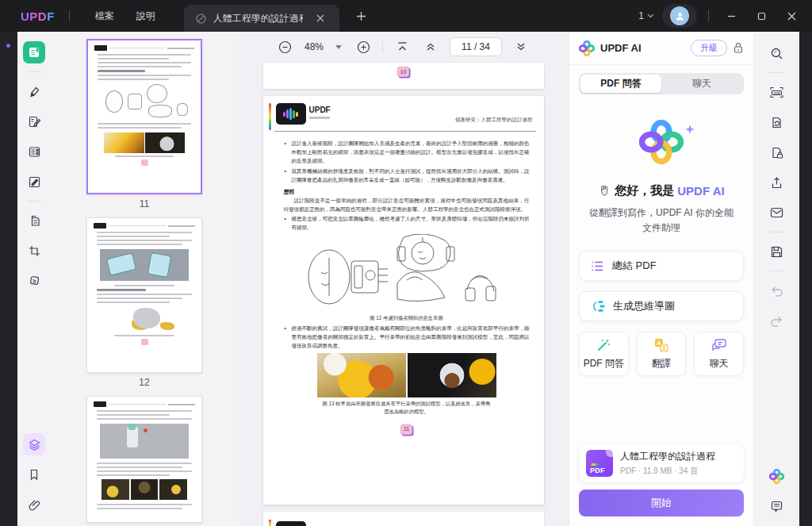 The width and height of the screenshot is (812, 526). What do you see at coordinates (661, 84) in the screenshot?
I see `ai-mode-tabs: PDF 問答 聊天` at bounding box center [661, 84].